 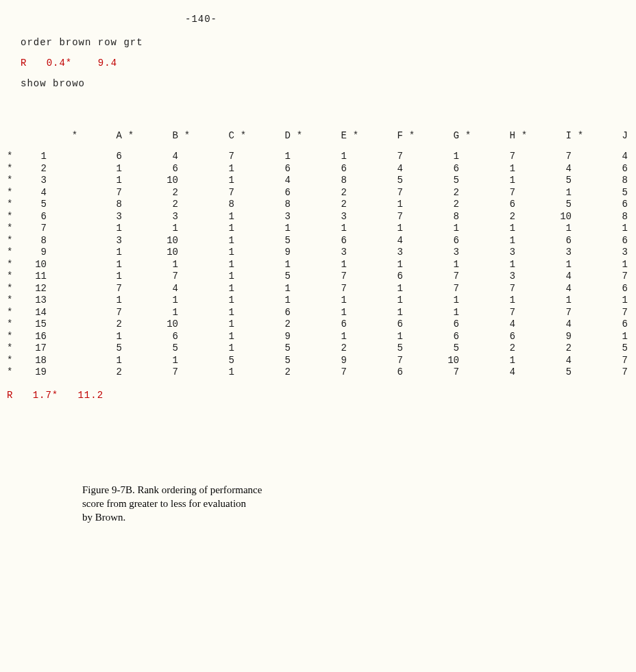 I want to click on row-number: 19, so click(x=41, y=373).